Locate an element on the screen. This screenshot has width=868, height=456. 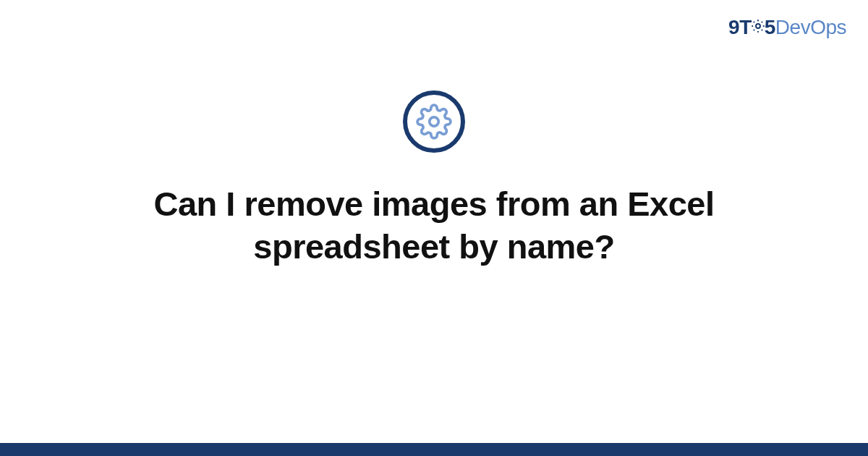
footer-bar is located at coordinates (434, 449).